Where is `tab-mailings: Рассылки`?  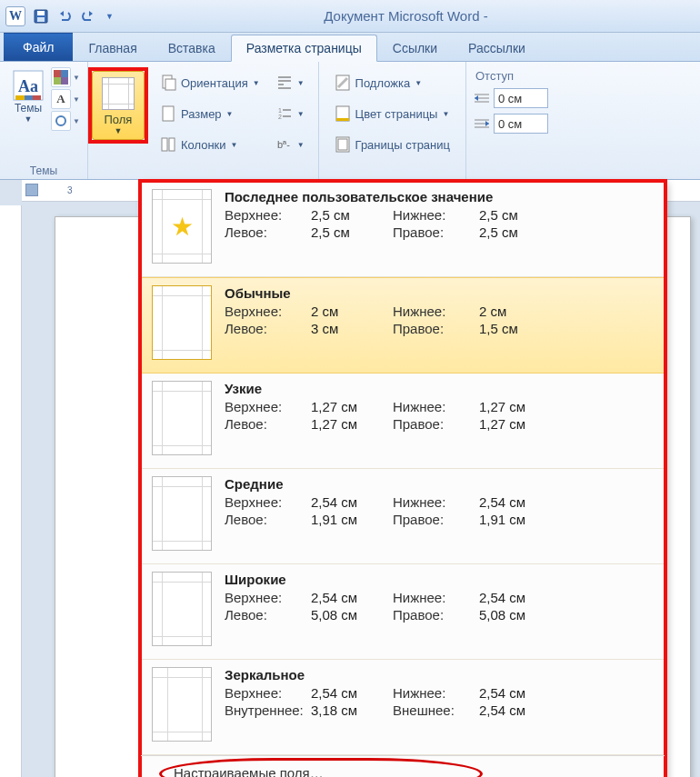
tab-mailings: Рассылки is located at coordinates (496, 47).